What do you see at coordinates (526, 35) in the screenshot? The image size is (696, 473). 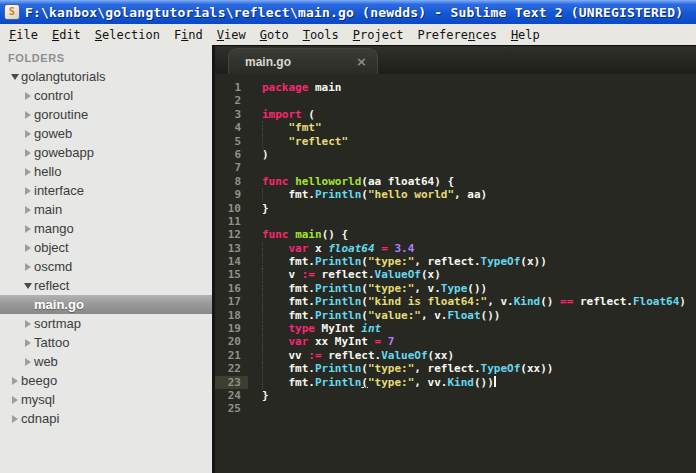 I see `menu-item-help: Help` at bounding box center [526, 35].